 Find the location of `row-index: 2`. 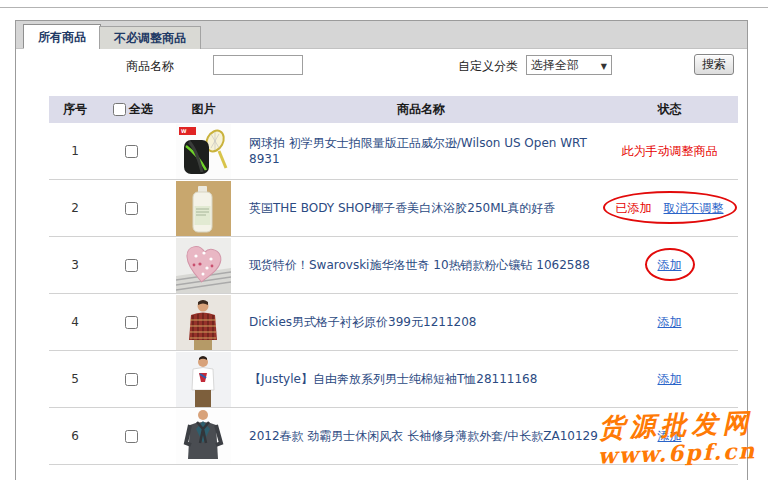

row-index: 2 is located at coordinates (75, 208).